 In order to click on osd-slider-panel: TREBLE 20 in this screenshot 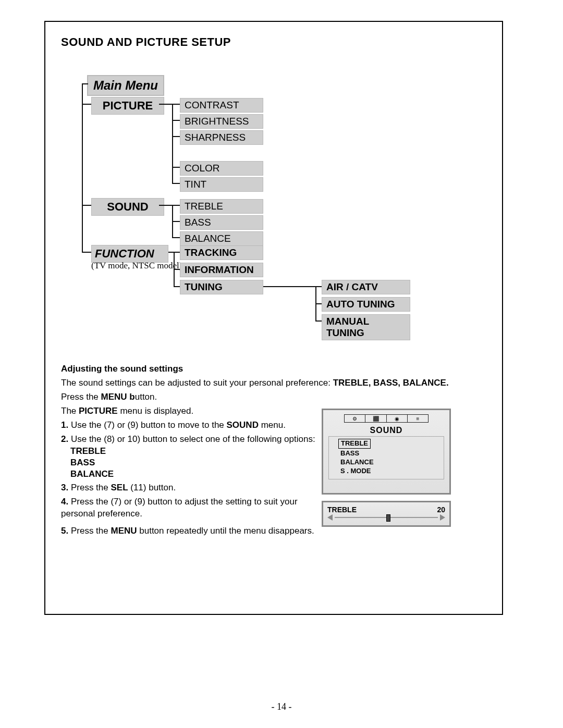, I will do `click(386, 514)`.